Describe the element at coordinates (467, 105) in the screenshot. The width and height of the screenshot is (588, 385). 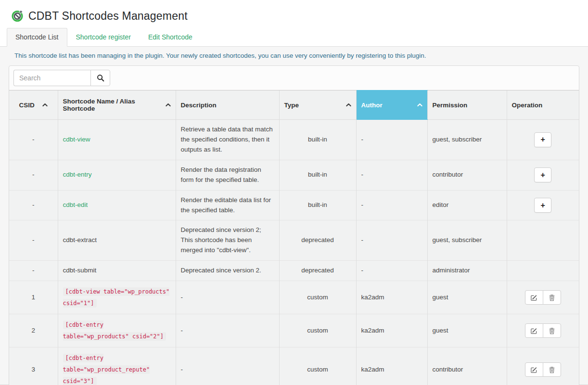
I see `column-header-permission: Permission` at that location.